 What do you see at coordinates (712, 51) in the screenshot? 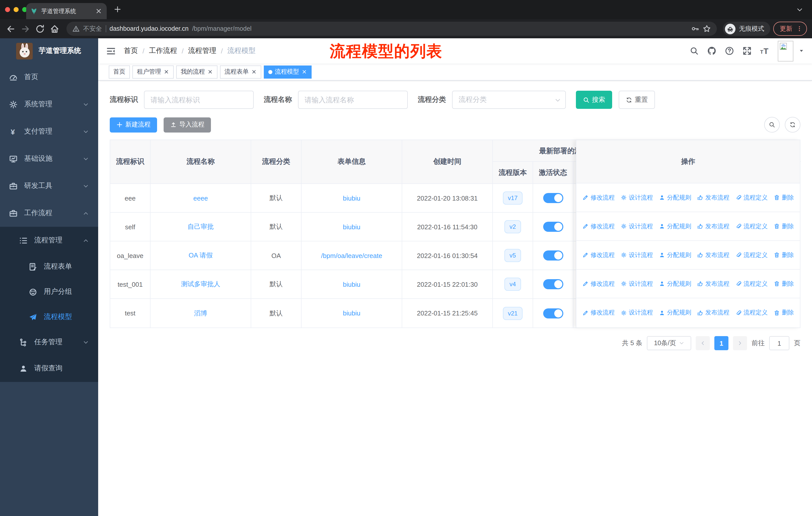
I see `github-icon` at bounding box center [712, 51].